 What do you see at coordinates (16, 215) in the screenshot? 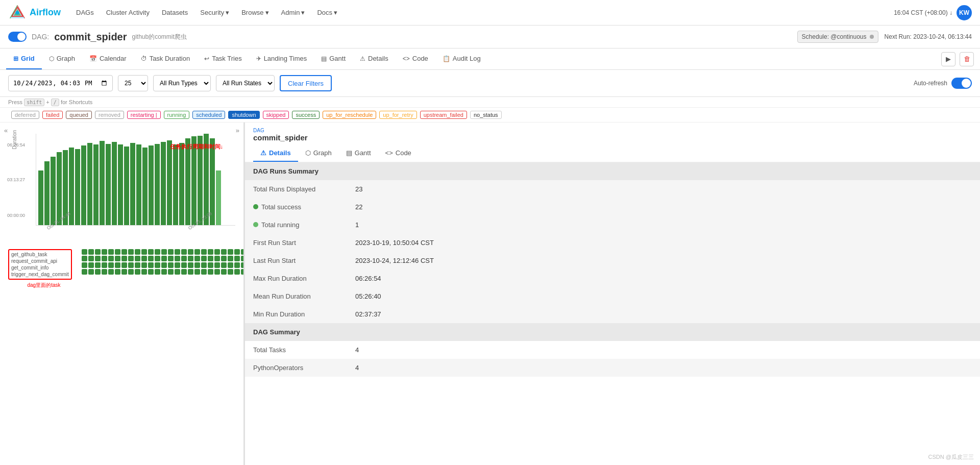
I see `y-tick-bottom: 00:00:00` at bounding box center [16, 215].